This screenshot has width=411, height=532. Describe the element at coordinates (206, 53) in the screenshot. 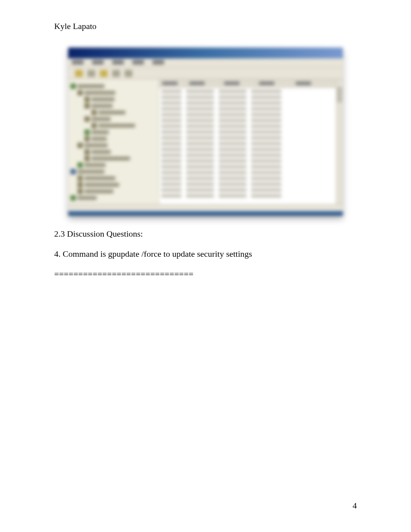

I see `window-titlebar` at that location.